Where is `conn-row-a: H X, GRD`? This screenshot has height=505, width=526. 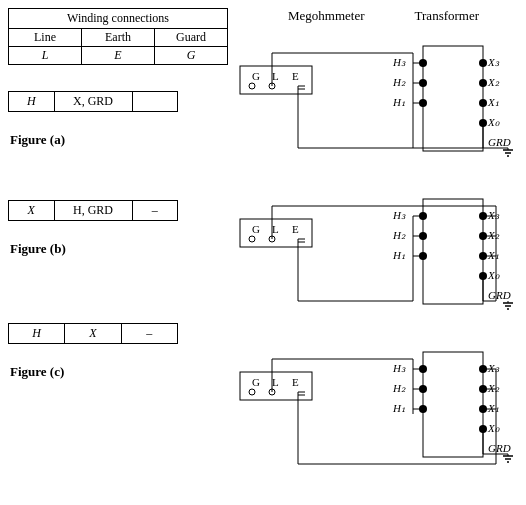 conn-row-a: H X, GRD is located at coordinates (93, 102).